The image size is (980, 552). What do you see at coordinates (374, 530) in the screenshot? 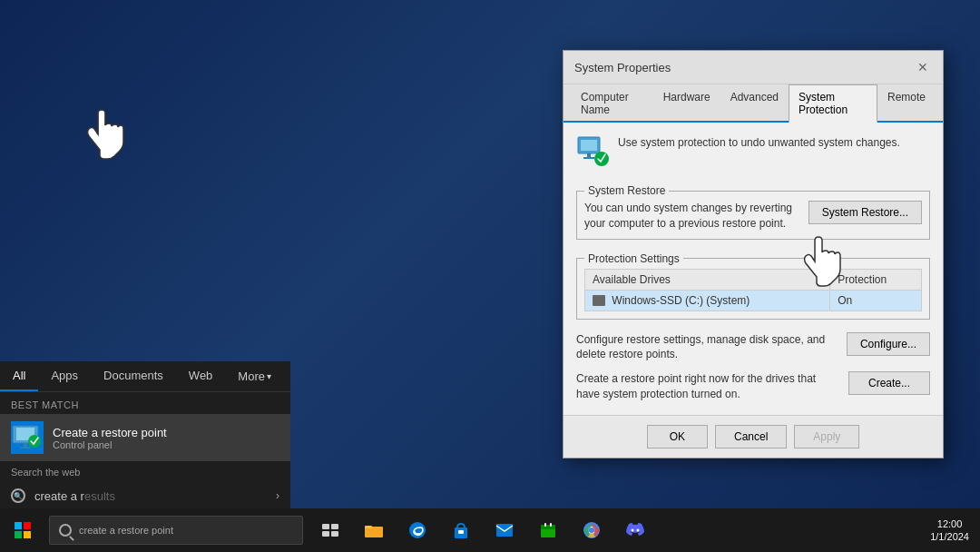
I see `file-explorer-button` at bounding box center [374, 530].